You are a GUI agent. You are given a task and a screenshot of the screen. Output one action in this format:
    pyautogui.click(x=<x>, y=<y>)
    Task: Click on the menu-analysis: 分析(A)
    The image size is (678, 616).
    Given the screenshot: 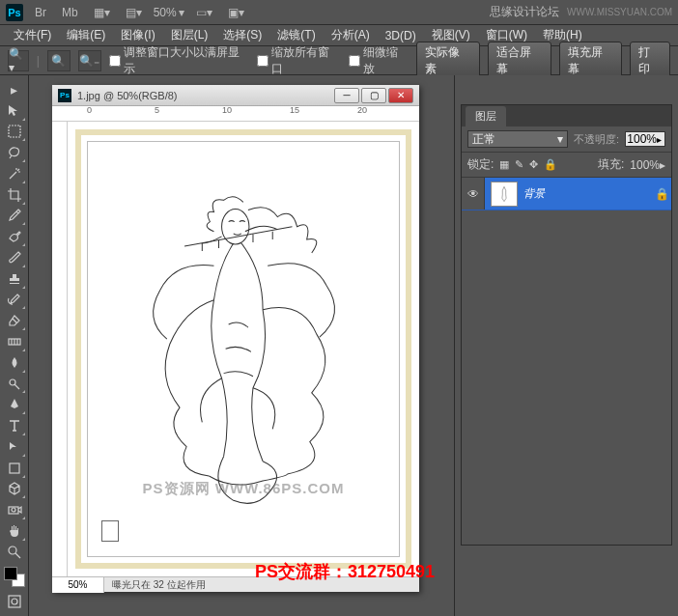 What is the action you would take?
    pyautogui.click(x=351, y=35)
    